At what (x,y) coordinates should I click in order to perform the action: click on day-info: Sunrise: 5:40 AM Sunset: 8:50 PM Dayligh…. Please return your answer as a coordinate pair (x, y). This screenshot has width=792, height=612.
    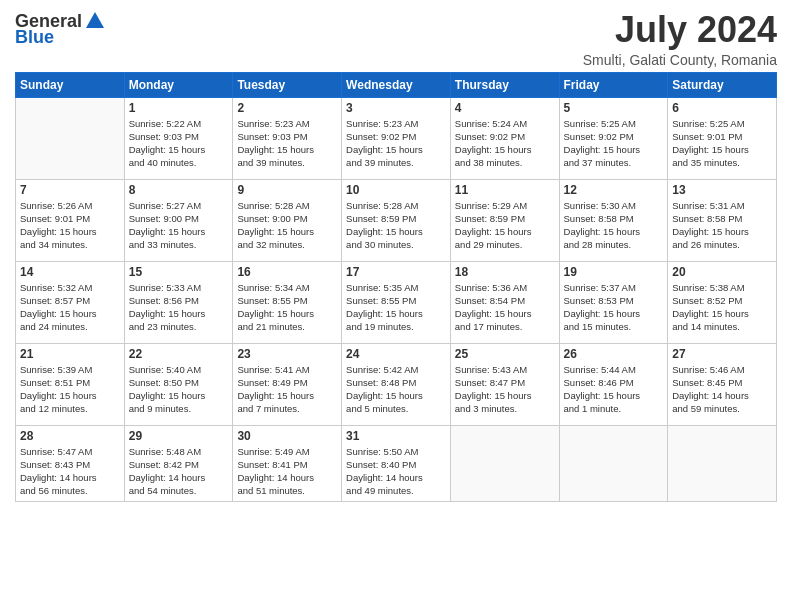
    Looking at the image, I should click on (179, 390).